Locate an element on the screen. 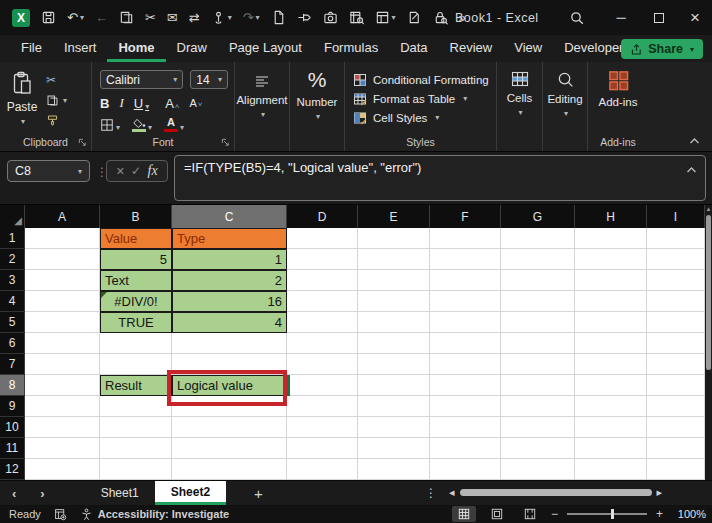 The width and height of the screenshot is (712, 523). font-name-select: Calibri ▾ is located at coordinates (142, 80).